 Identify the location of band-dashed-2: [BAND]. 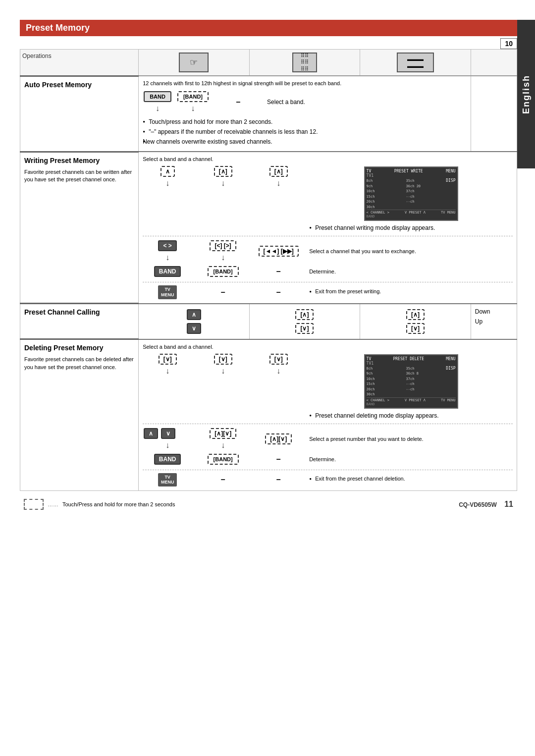
(223, 271).